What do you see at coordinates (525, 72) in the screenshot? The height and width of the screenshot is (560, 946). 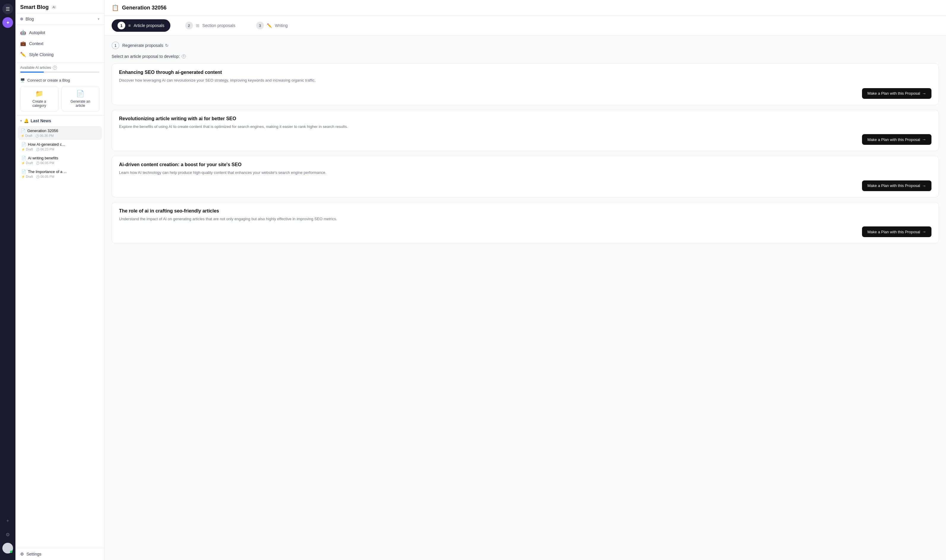 I see `proposal-1-title: Enhancing SEO through ai-generated conte…` at bounding box center [525, 72].